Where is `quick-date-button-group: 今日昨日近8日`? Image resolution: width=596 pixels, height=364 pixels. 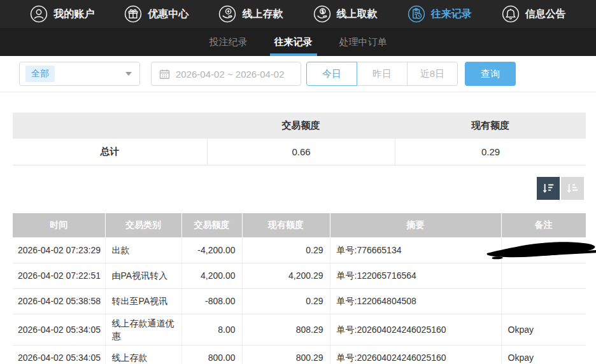
quick-date-button-group: 今日昨日近8日 is located at coordinates (382, 74).